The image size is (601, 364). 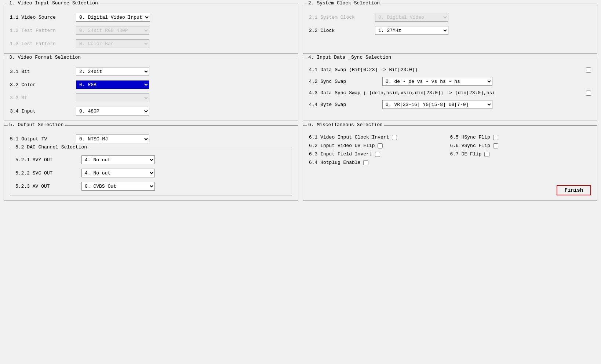 I want to click on section5-av-out-select: 0. CVBS Out 1. Option 1, so click(x=118, y=186).